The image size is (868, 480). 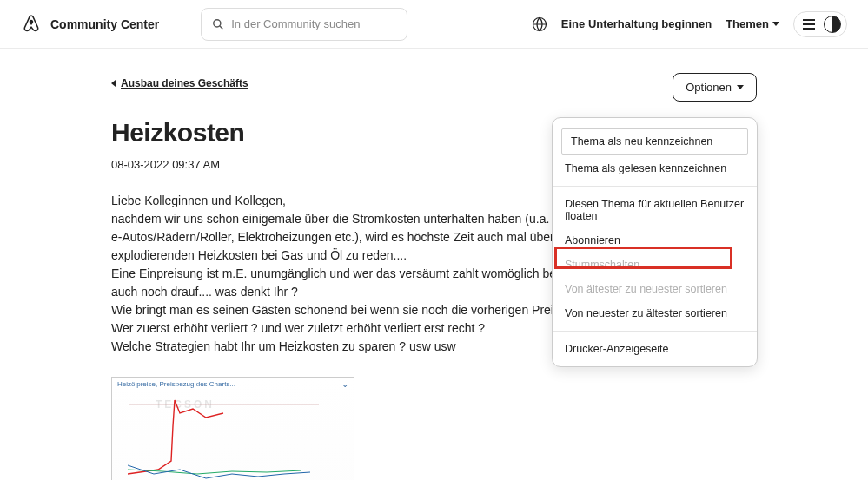 I want to click on chevron-down-icon: ⌄, so click(x=345, y=384).